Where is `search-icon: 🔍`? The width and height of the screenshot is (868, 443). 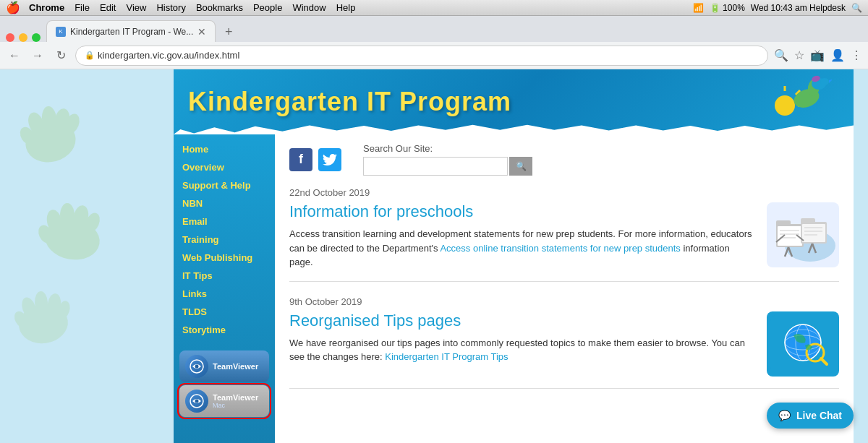 search-icon: 🔍 is located at coordinates (781, 55).